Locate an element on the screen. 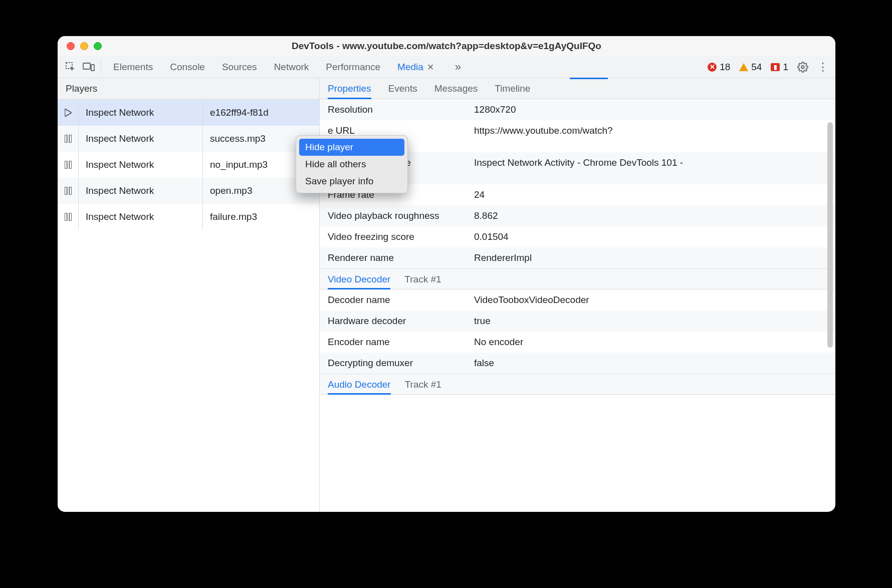 The height and width of the screenshot is (588, 892). window-title: DevTools - www.youtube.com/watch?app=des… is located at coordinates (447, 46).